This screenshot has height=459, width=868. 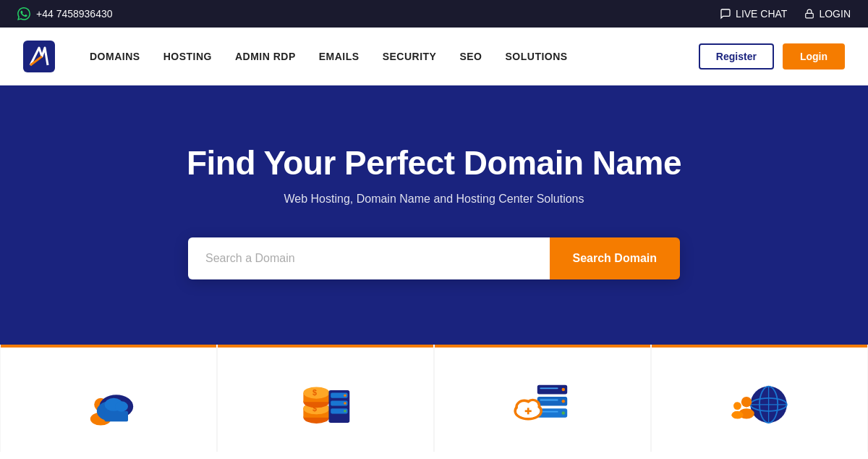 I want to click on domain-search-input, so click(x=369, y=258).